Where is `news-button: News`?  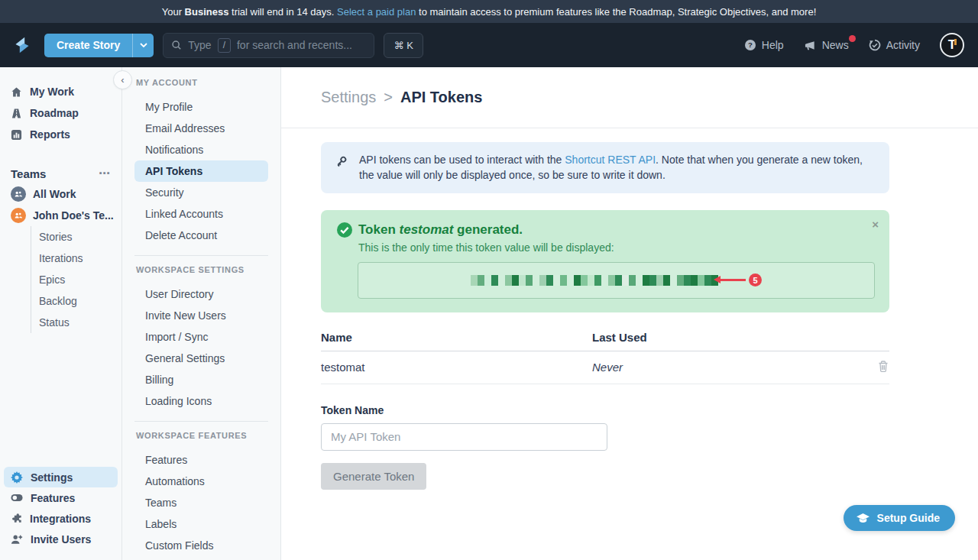
news-button: News is located at coordinates (827, 45).